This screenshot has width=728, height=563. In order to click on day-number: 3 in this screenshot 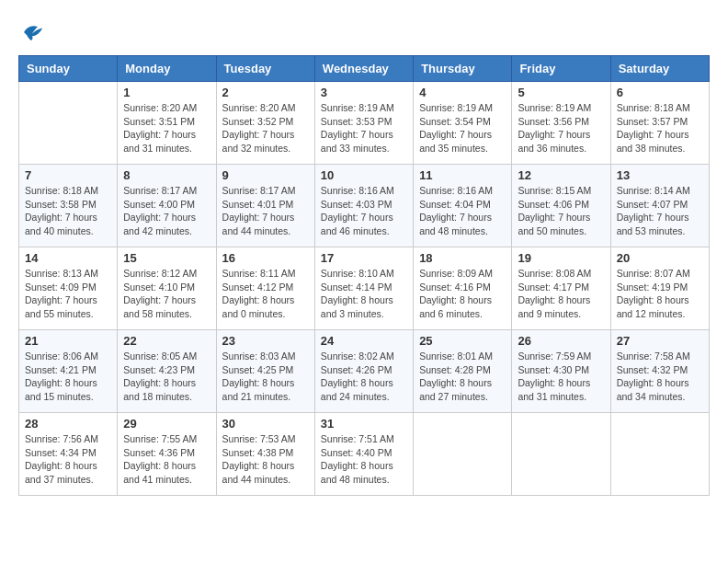, I will do `click(364, 92)`.